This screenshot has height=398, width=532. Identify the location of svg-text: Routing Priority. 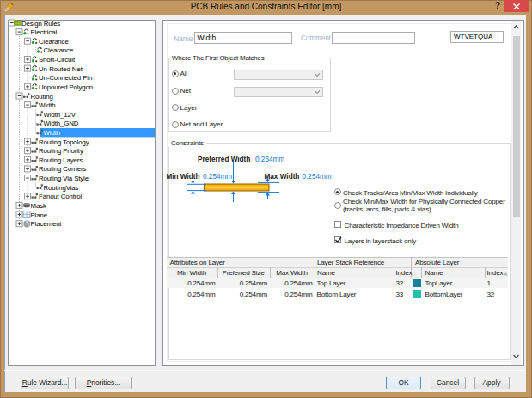
(61, 151).